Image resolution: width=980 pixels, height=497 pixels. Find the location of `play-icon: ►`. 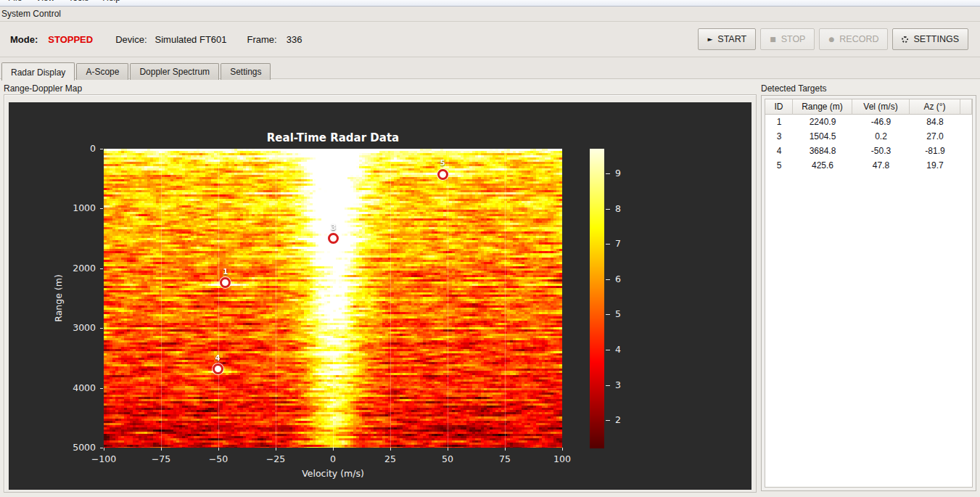

play-icon: ► is located at coordinates (709, 39).